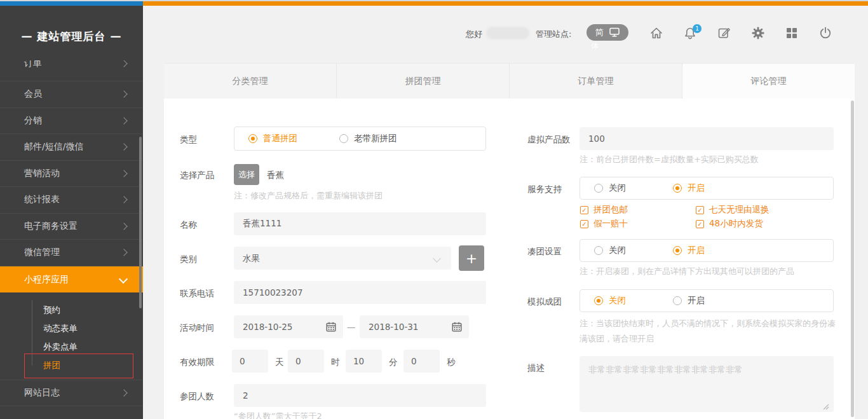  What do you see at coordinates (71, 95) in the screenshot?
I see `sidebar-item-members: 会员` at bounding box center [71, 95].